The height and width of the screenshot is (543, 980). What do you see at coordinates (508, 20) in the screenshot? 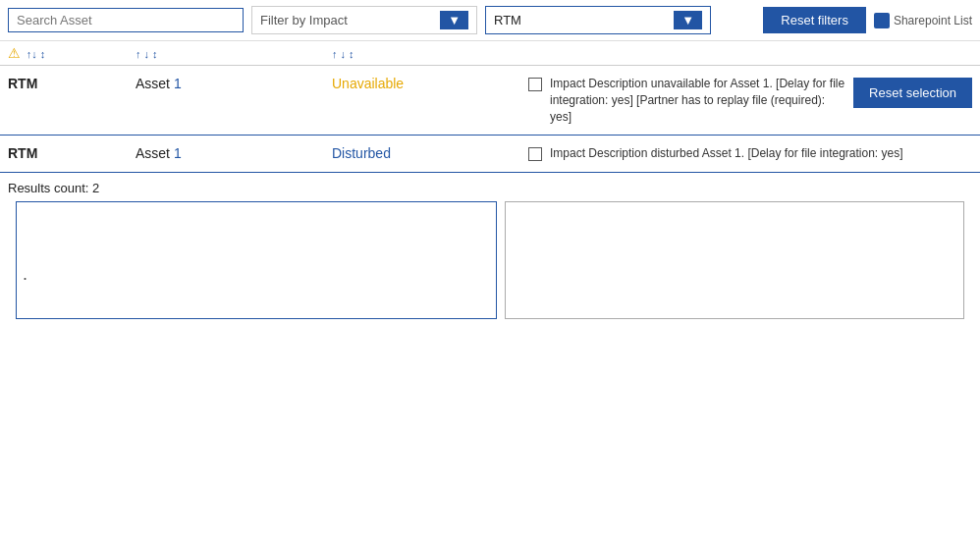
I see `rtm-value: RTM` at bounding box center [508, 20].